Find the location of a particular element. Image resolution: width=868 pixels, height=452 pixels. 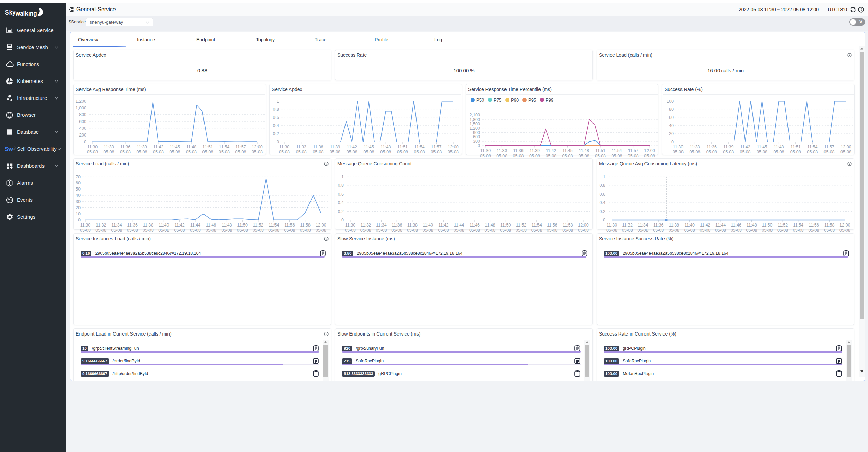

svg-text: 11:40 is located at coordinates (164, 225).